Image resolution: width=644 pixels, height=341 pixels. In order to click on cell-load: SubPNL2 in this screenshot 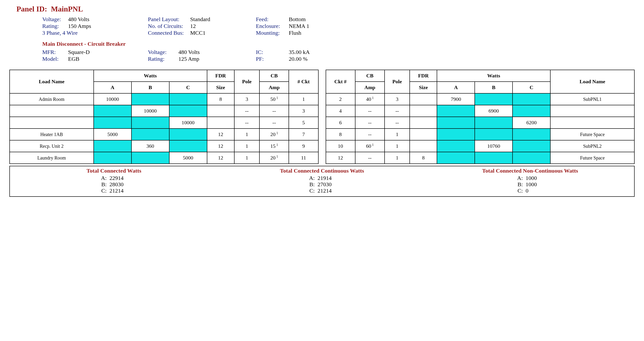, I will do `click(592, 146)`.